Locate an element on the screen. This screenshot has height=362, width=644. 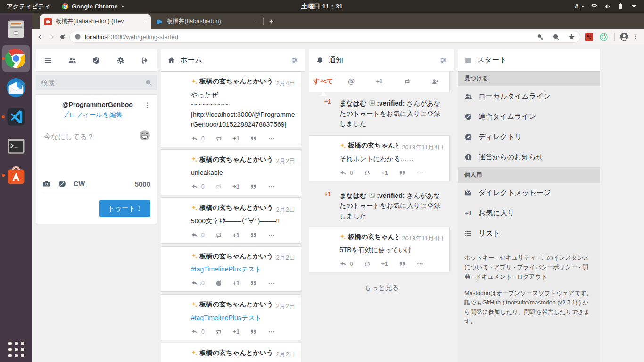
zoom-icon is located at coordinates (556, 37).